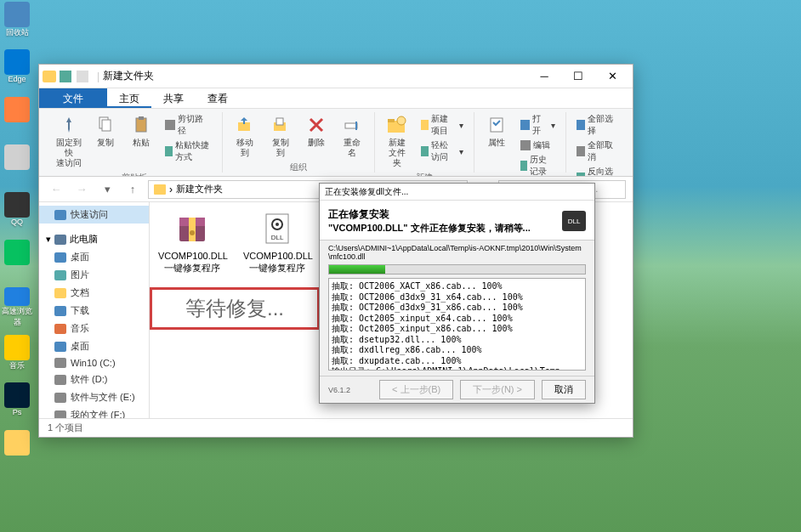 This screenshot has height=532, width=801. I want to click on paste-button: 粘贴, so click(141, 131).